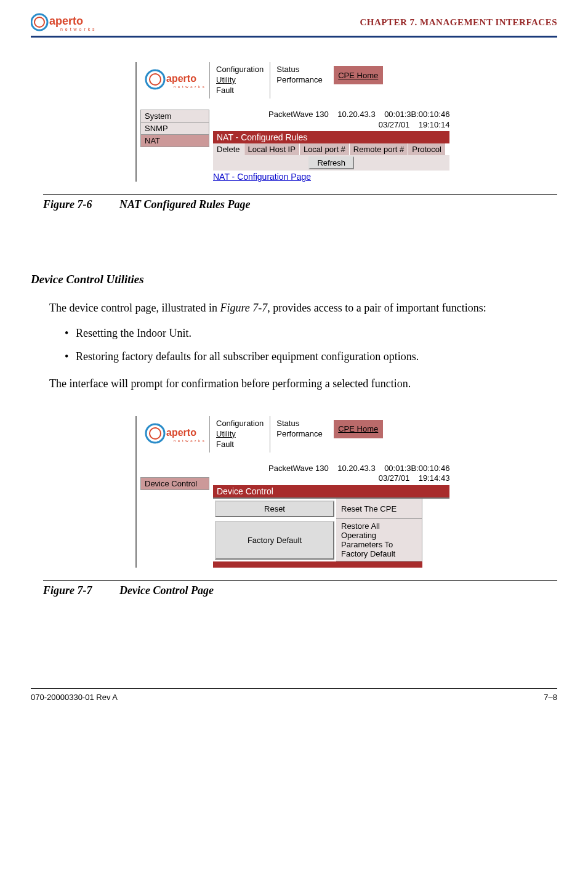  I want to click on page-header: aperto n e t w o r k s CHAPTER 7. MANAGE…, so click(294, 25).